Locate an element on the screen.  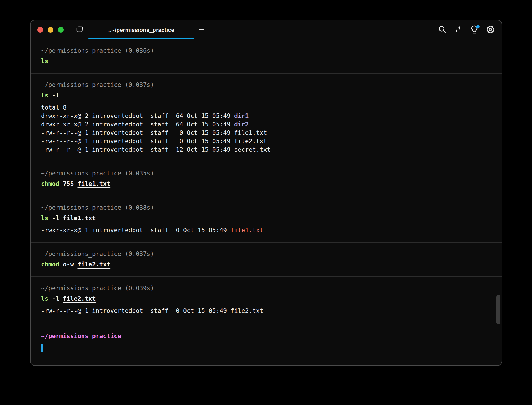
search-button is located at coordinates (442, 30).